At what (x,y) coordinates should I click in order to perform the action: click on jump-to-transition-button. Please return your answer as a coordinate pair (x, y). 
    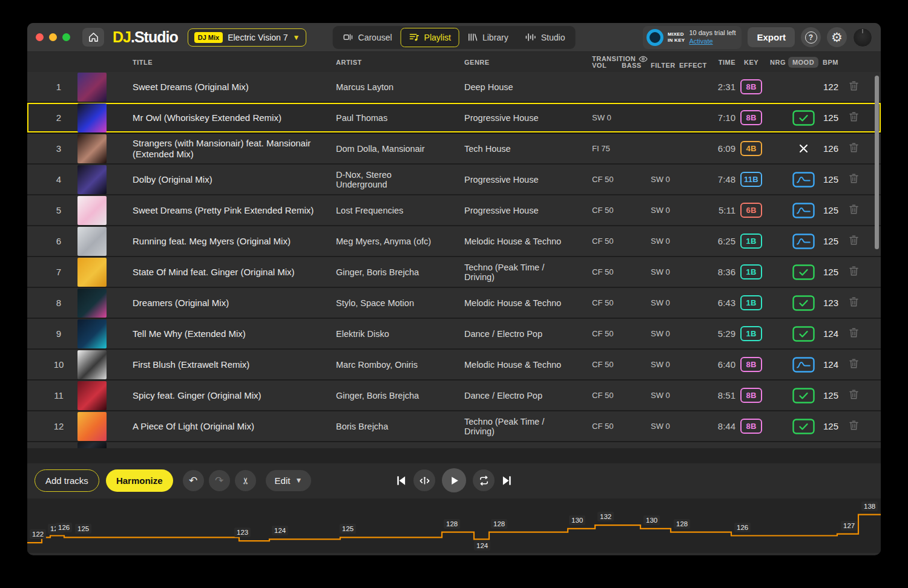
    Looking at the image, I should click on (424, 480).